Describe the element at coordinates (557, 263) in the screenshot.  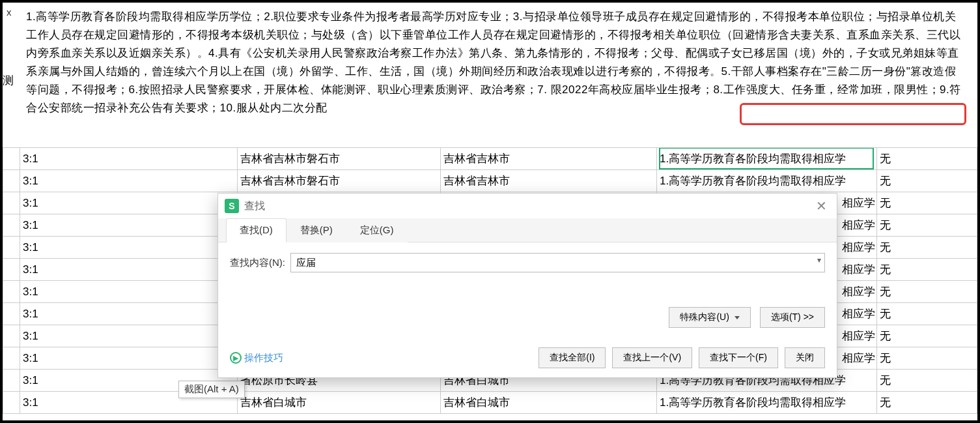
I see `find-input` at that location.